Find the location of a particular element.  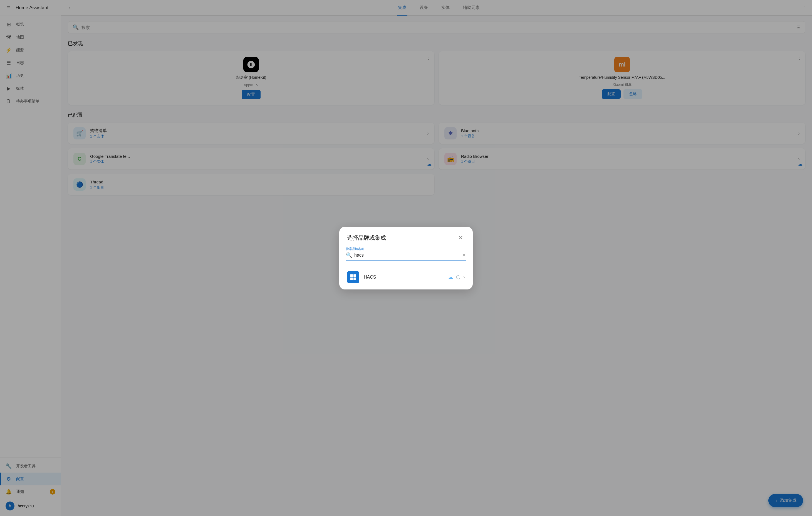

modal-search-label: 搜索品牌名称 is located at coordinates (406, 249).